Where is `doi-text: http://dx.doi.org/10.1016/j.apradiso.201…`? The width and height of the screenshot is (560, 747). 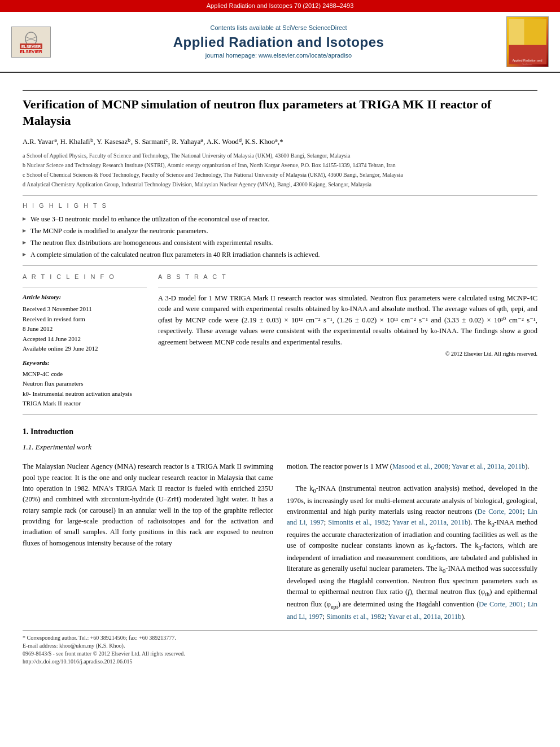
doi-text: http://dx.doi.org/10.1016/j.apradiso.201… is located at coordinates (280, 662).